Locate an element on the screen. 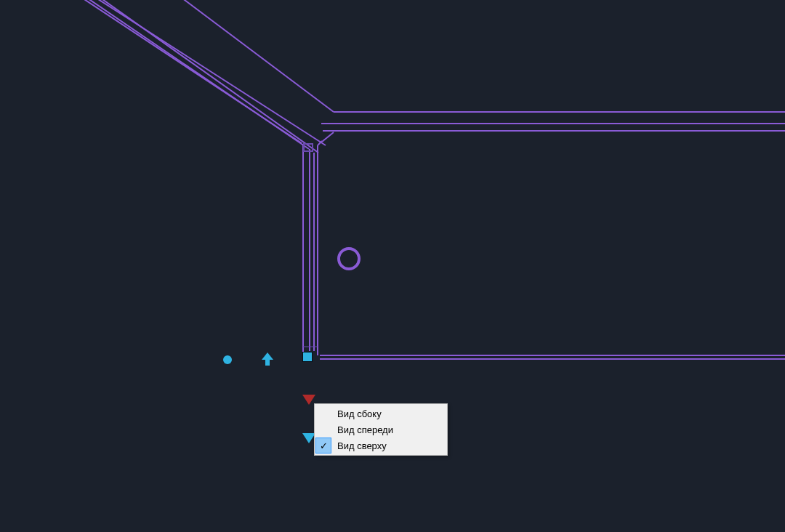  menu-item-view-top: ✓ Вид сверху is located at coordinates (381, 446).